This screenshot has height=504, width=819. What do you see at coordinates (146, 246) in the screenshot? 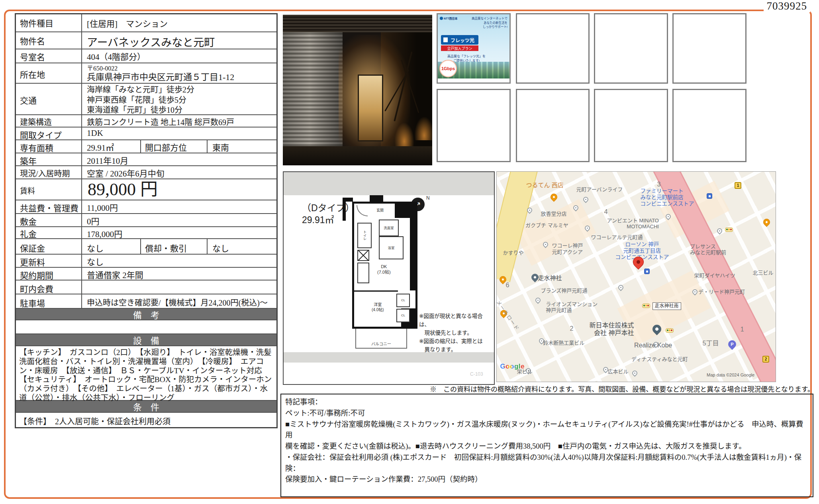
I see `table-row-guarantee: 保証金 なし 償却・敷引 なし` at bounding box center [146, 246].